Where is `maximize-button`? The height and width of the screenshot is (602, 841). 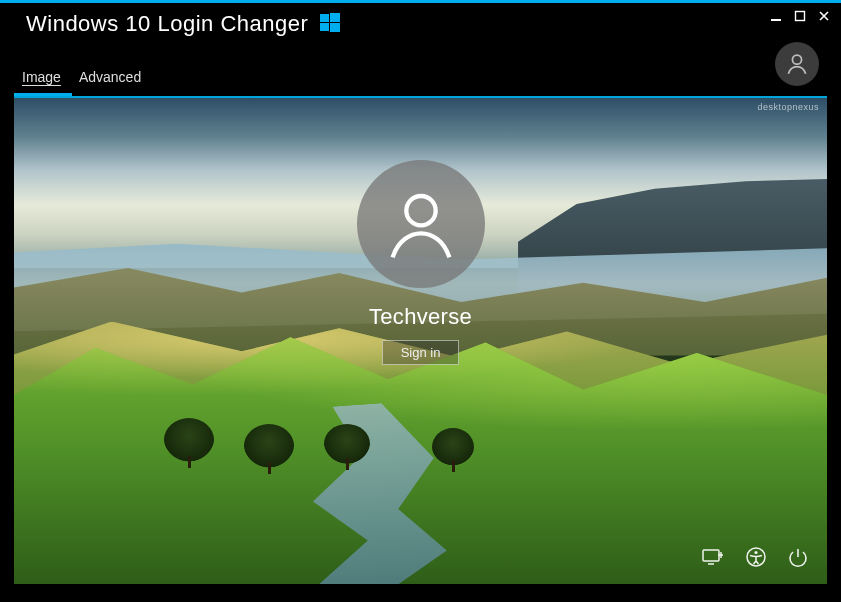
maximize-button is located at coordinates (800, 16).